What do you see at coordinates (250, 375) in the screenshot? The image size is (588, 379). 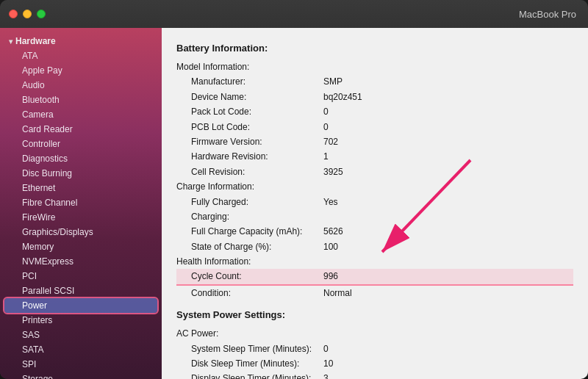 I see `display-sleep-label: Display Sleep Timer (Minutes):` at bounding box center [250, 375].